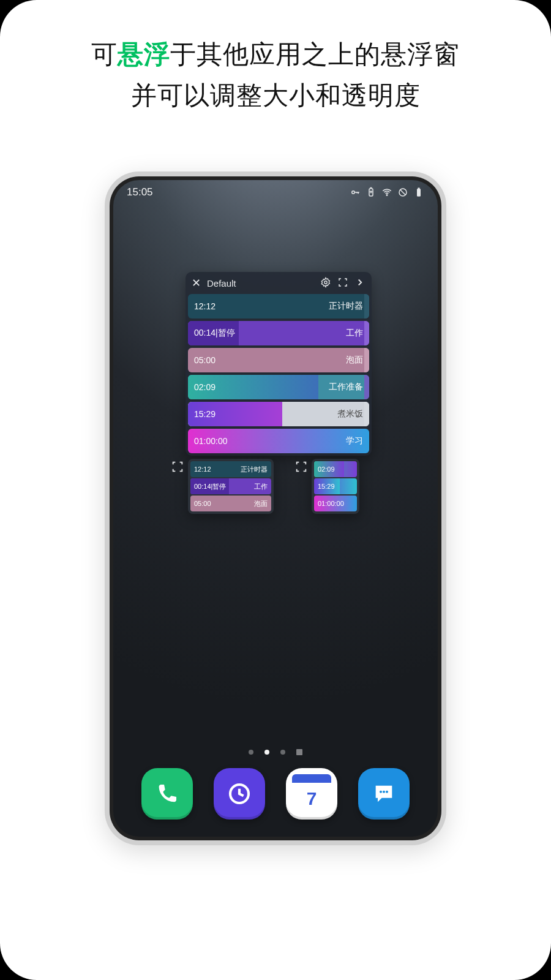 This screenshot has width=551, height=980. Describe the element at coordinates (279, 414) in the screenshot. I see `timer-row: 15:29煮米饭` at that location.